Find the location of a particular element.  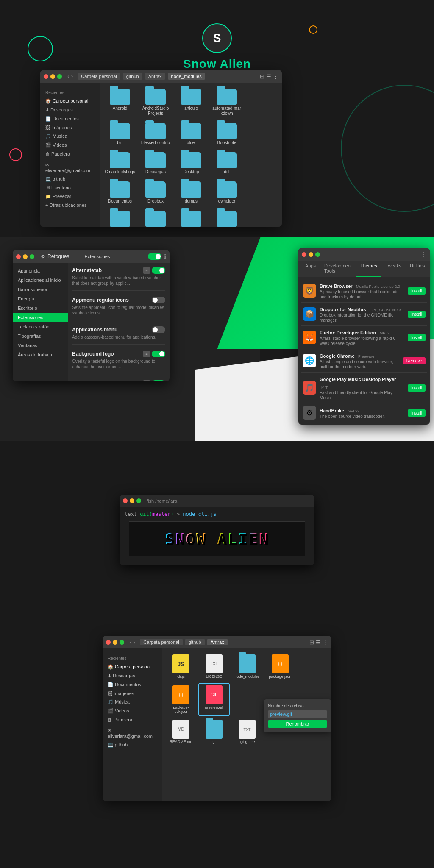

folder-androidstudio: AndroidStudio Projects is located at coordinates (156, 103).